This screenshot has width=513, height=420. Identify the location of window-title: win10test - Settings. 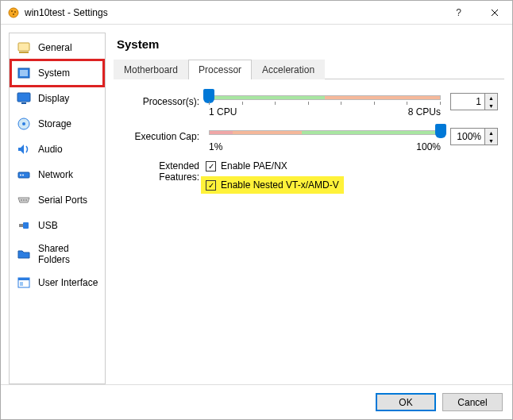
(233, 13).